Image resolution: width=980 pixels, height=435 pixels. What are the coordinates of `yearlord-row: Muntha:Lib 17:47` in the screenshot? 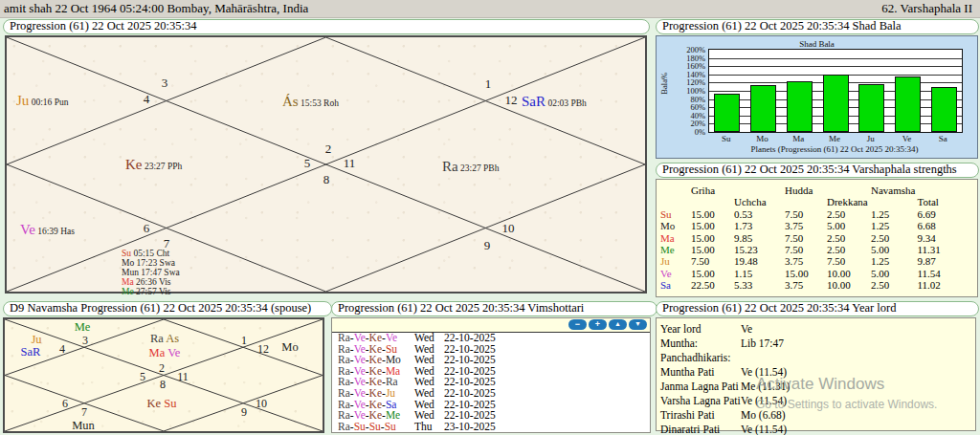 It's located at (815, 344).